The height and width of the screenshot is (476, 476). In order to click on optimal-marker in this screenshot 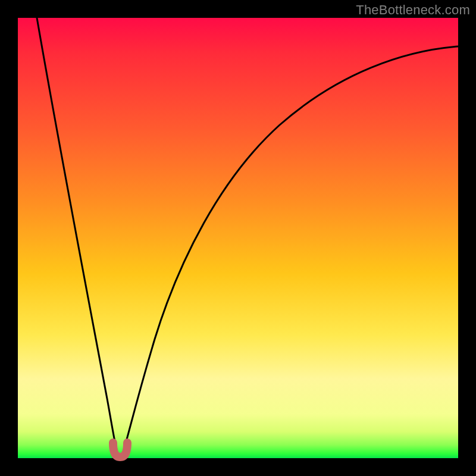, I will do `click(120, 450)`.